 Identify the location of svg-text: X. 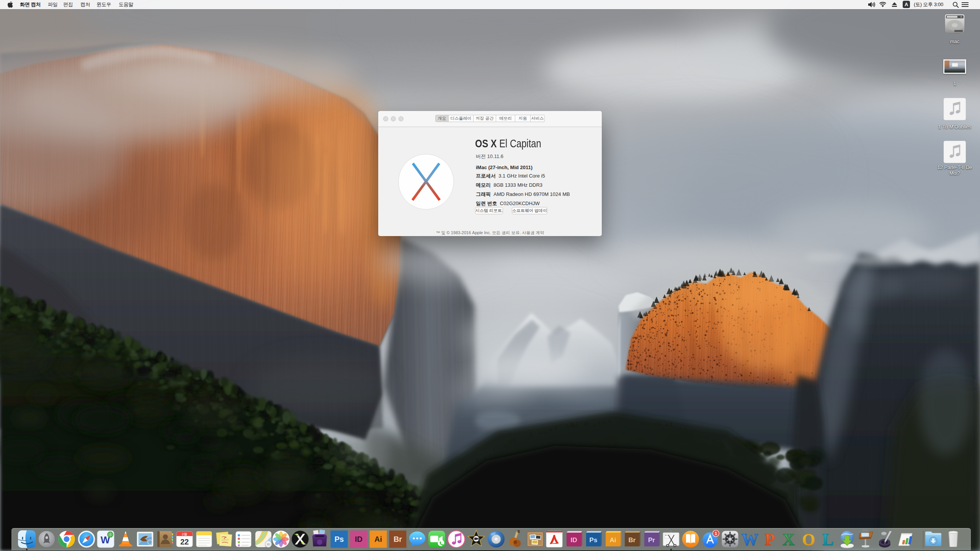
(789, 540).